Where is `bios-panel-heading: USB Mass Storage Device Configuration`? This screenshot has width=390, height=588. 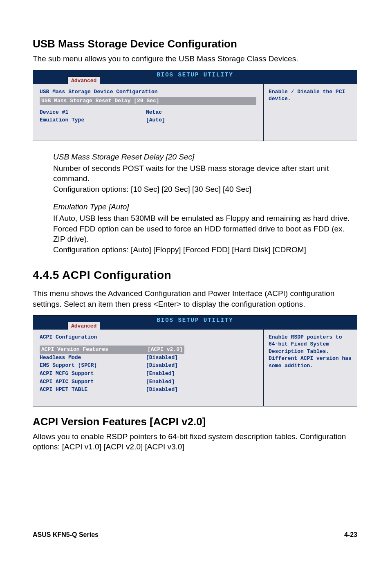 bios-panel-heading: USB Mass Storage Device Configuration is located at coordinates (148, 92).